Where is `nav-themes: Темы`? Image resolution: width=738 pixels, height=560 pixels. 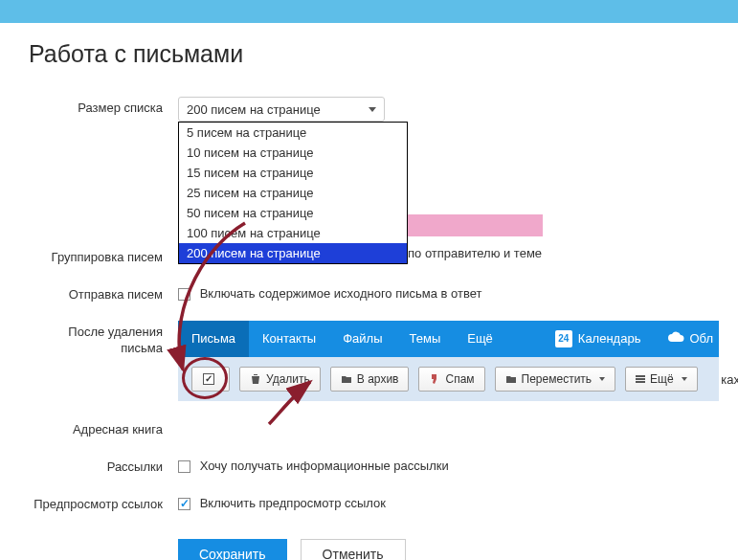 nav-themes: Темы is located at coordinates (425, 339).